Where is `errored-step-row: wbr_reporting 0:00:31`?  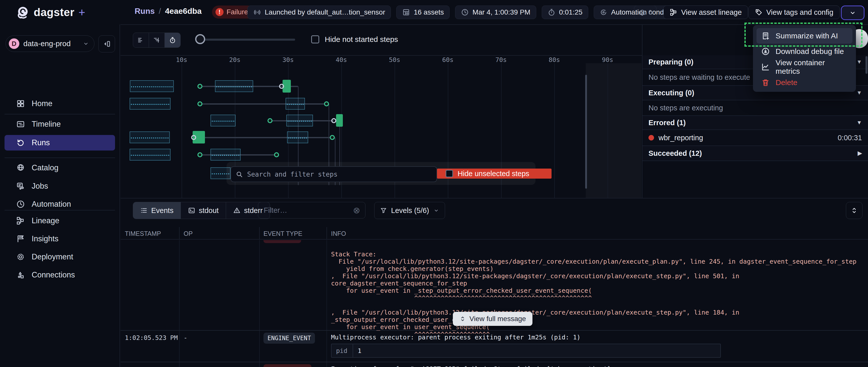 errored-step-row: wbr_reporting 0:00:31 is located at coordinates (755, 138).